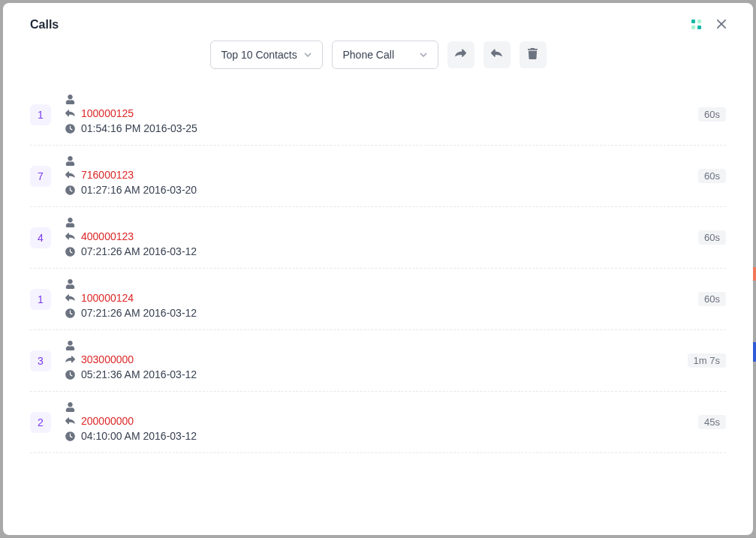 The image size is (756, 538). Describe the element at coordinates (107, 113) in the screenshot. I see `phone-number-link: 100000125` at that location.